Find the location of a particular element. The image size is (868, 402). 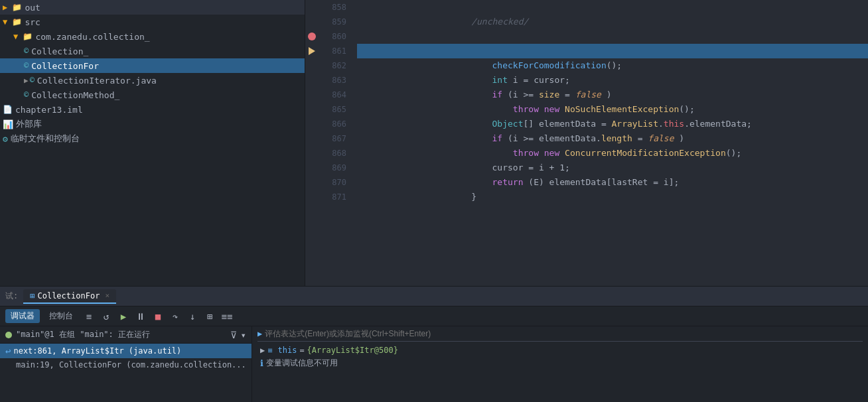

debug-session-label: 试: is located at coordinates (12, 296).